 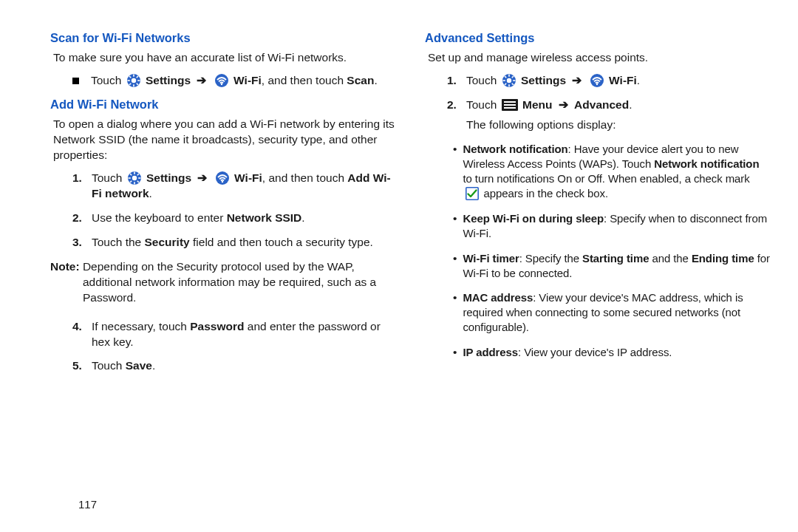 What do you see at coordinates (612, 226) in the screenshot?
I see `opt-keep-wifi-sleep: • Keep Wi-Fi on during sleep: Specify wh…` at bounding box center [612, 226].